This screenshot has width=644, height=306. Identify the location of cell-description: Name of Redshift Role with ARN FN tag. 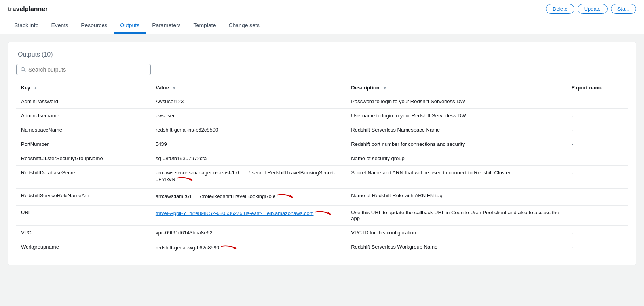
(456, 197).